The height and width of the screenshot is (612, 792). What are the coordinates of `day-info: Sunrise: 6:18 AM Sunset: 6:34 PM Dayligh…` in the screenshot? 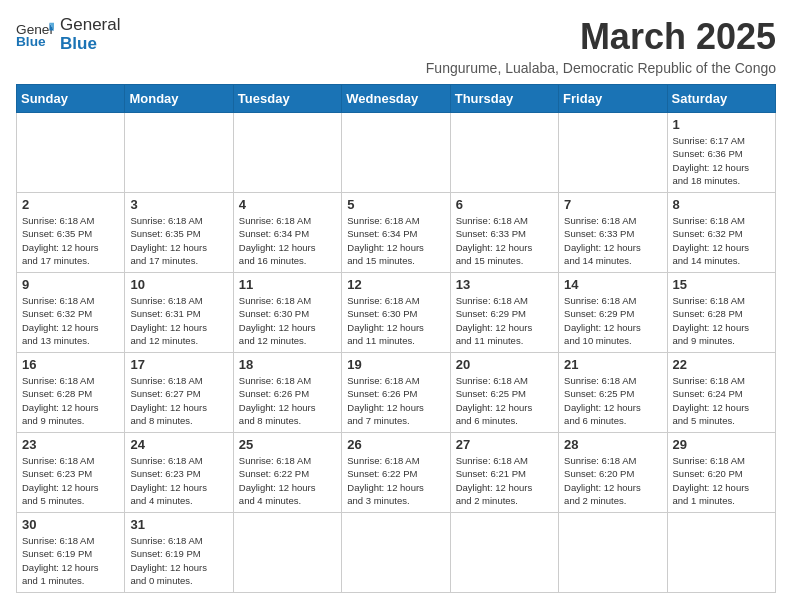 It's located at (288, 240).